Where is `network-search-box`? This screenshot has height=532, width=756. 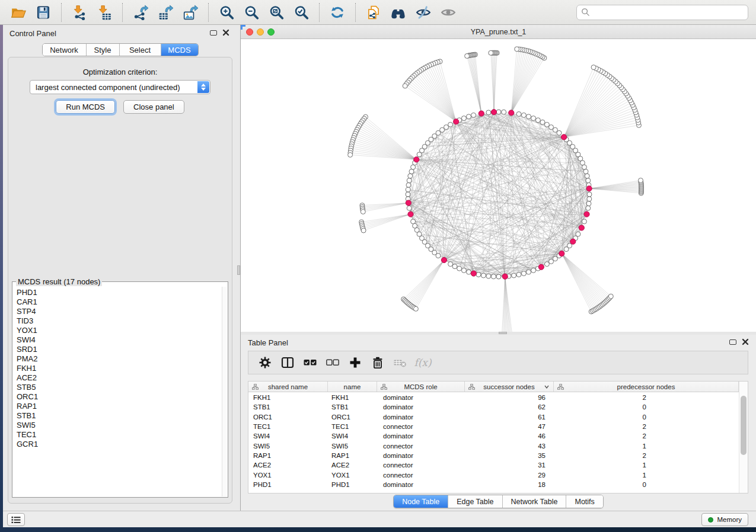
network-search-box is located at coordinates (662, 12).